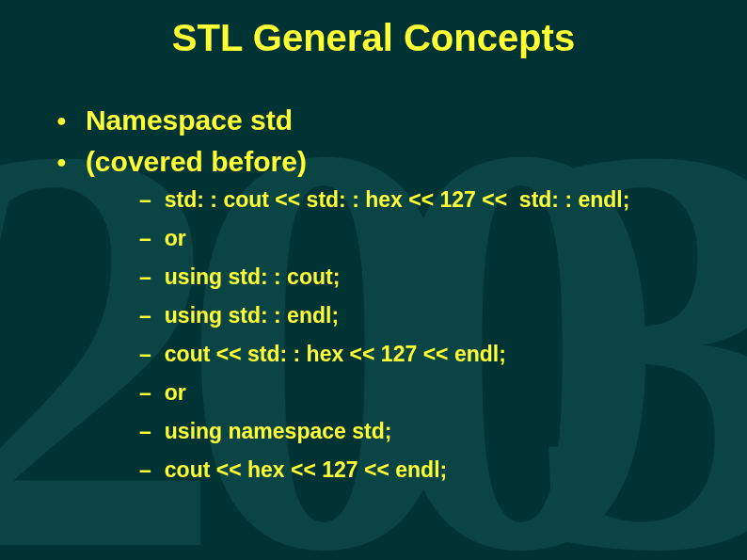 This screenshot has height=560, width=747. What do you see at coordinates (424, 316) in the screenshot?
I see `sub-item: – using std: : endl;` at bounding box center [424, 316].